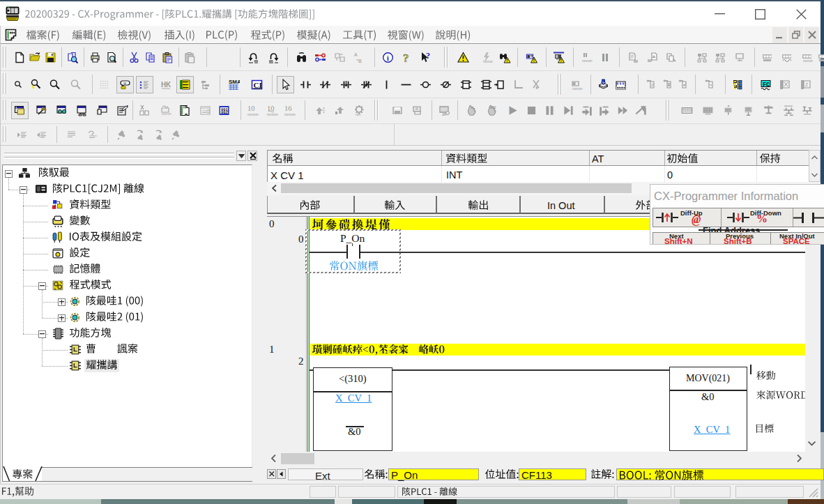 This screenshot has height=504, width=824. Describe the element at coordinates (169, 85) in the screenshot. I see `svg-text: K` at that location.